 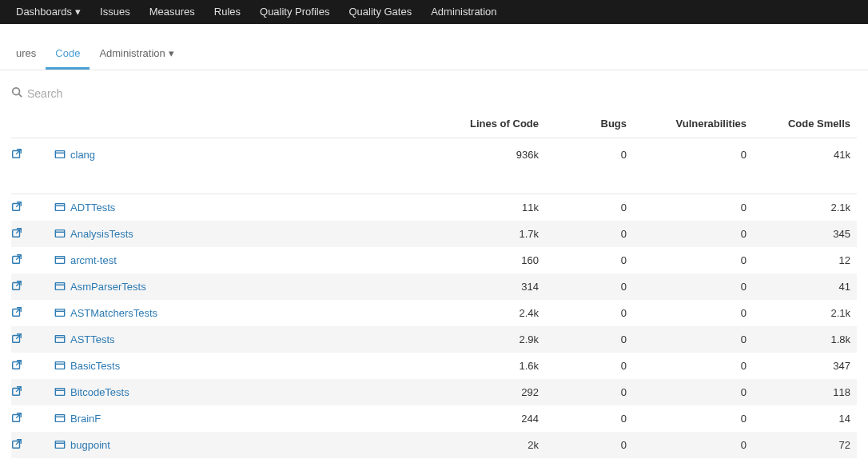 I want to click on cell-loc: 11k, so click(x=493, y=207).